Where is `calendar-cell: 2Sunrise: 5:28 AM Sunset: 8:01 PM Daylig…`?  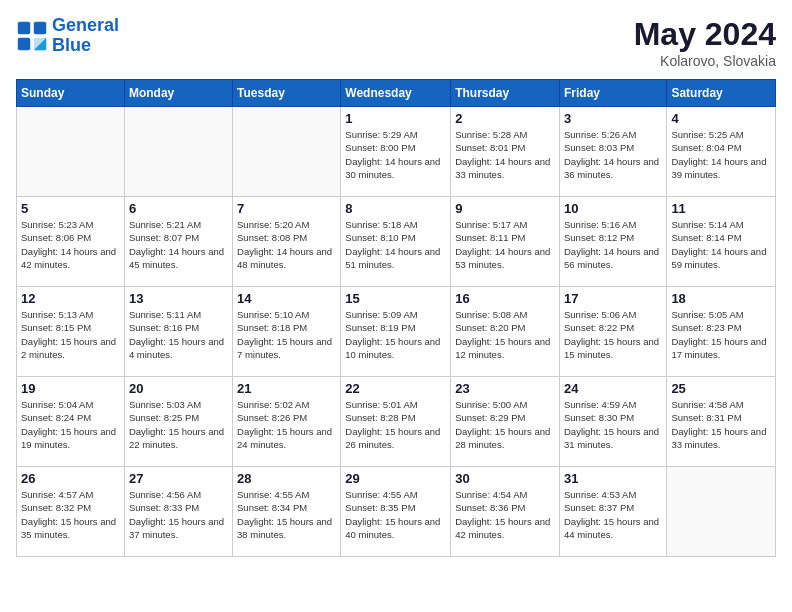
calendar-cell: 2Sunrise: 5:28 AM Sunset: 8:01 PM Daylig… is located at coordinates (506, 152).